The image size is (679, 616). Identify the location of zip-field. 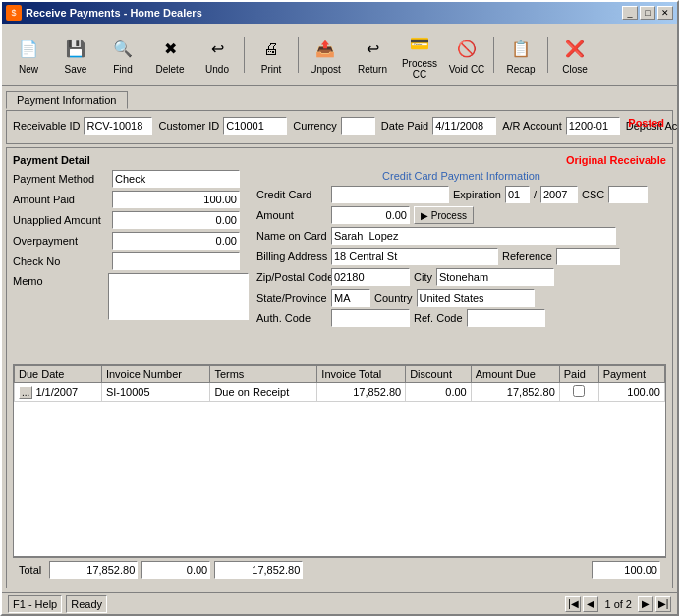
(370, 277).